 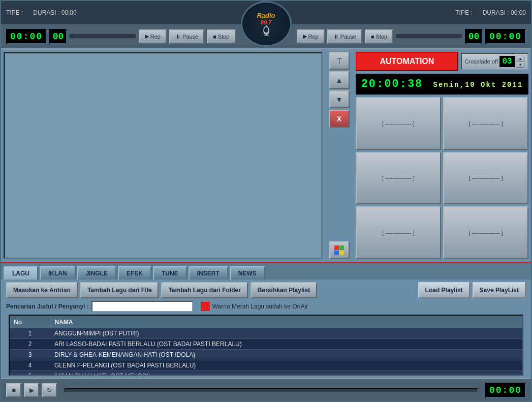 What do you see at coordinates (42, 290) in the screenshot?
I see `masukan-button: Masukan ke Antrian` at bounding box center [42, 290].